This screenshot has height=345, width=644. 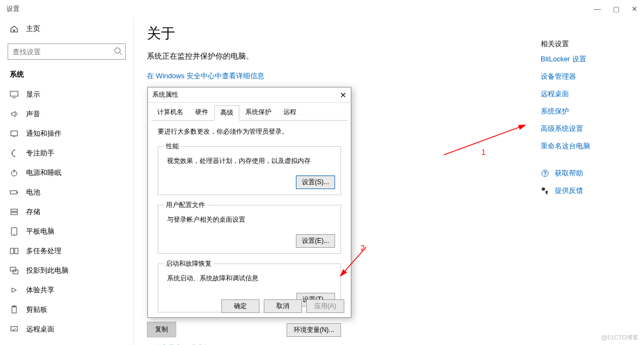 What do you see at coordinates (14, 95) in the screenshot?
I see `monitor-icon` at bounding box center [14, 95].